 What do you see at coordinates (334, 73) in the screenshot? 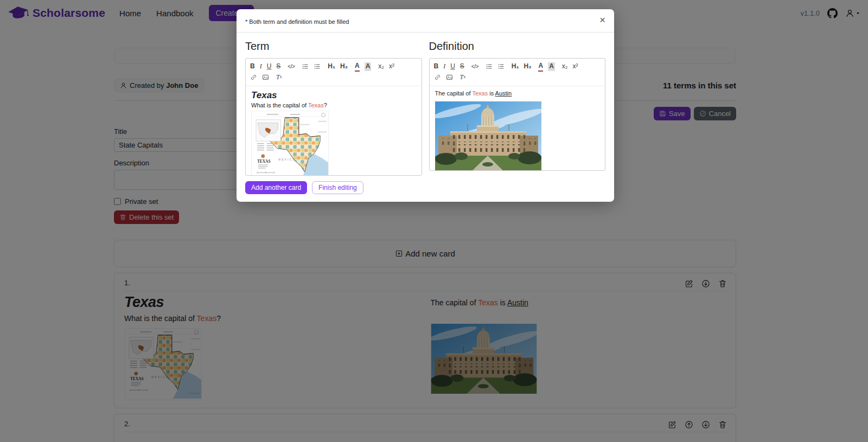
I see `term-toolbar: B I U S </> H₁ H₂` at bounding box center [334, 73].